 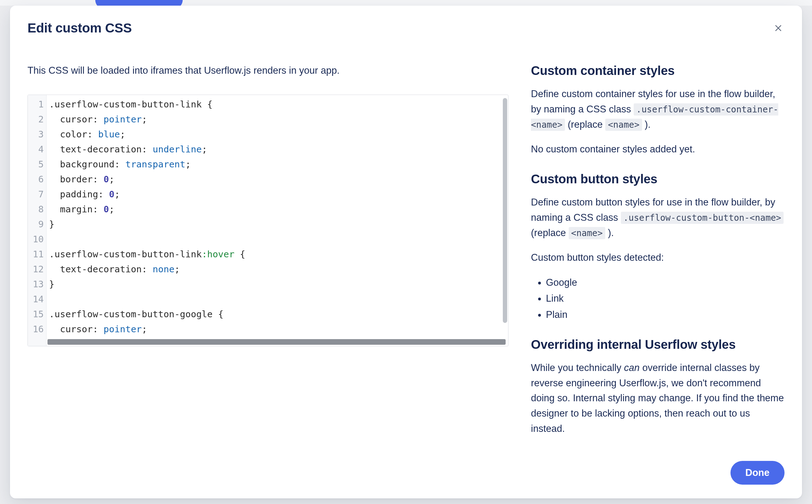 What do you see at coordinates (37, 299) in the screenshot?
I see `line-number: 14` at bounding box center [37, 299].